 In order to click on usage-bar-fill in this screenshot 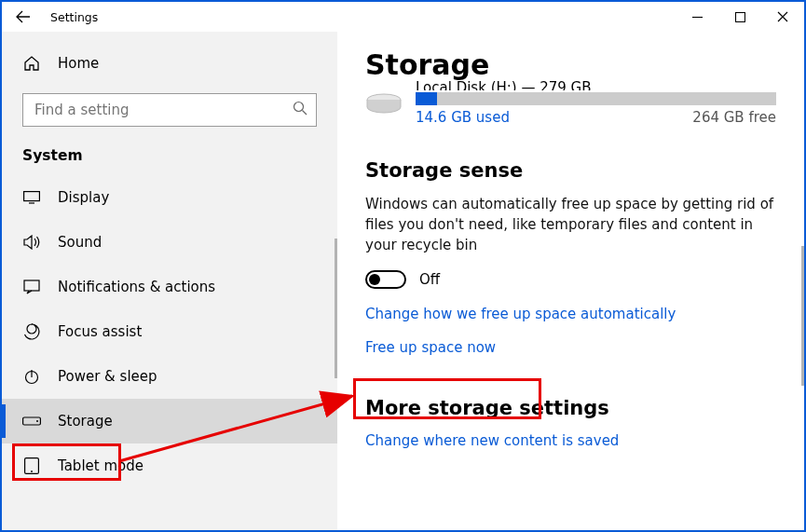, I will do `click(427, 99)`.